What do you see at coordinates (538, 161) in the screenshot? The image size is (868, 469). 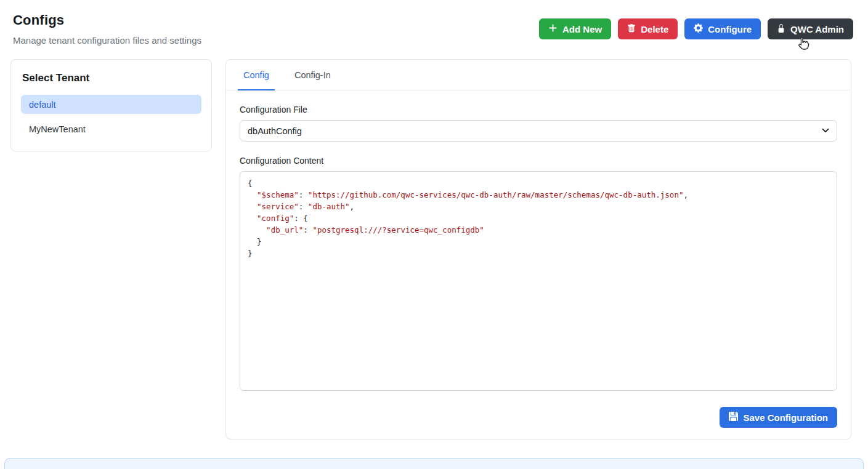 I see `config-content-label: Configuration Content` at bounding box center [538, 161].